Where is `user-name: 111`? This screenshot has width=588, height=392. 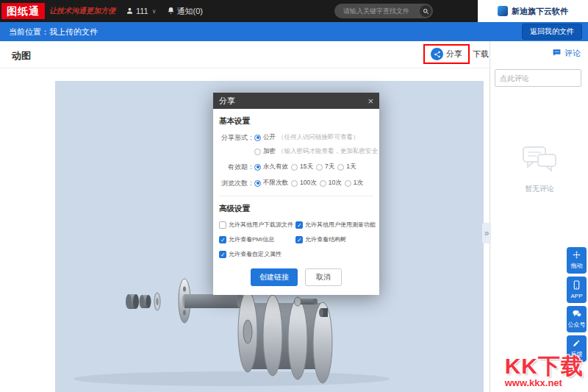 user-name: 111 is located at coordinates (143, 11).